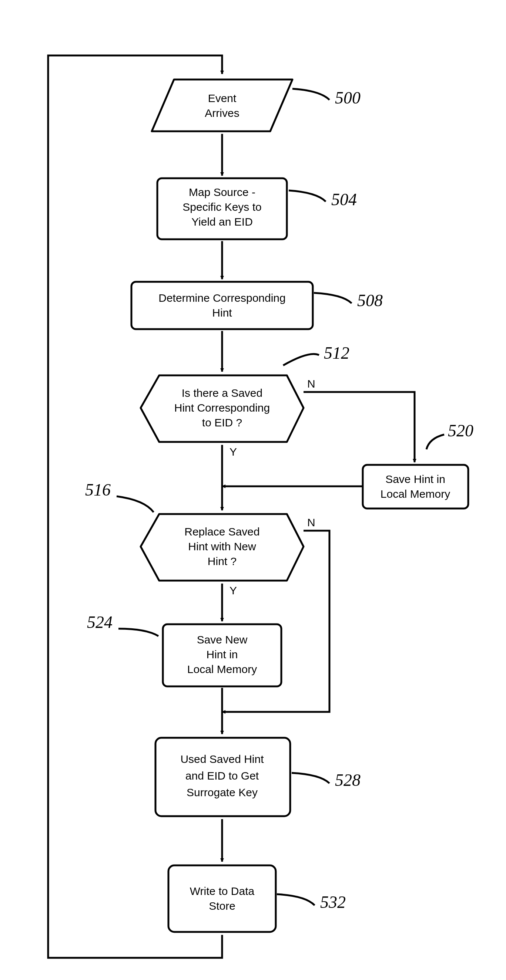 The height and width of the screenshot is (980, 506). Describe the element at coordinates (222, 423) in the screenshot. I see `n512-l3: to EID ?` at that location.